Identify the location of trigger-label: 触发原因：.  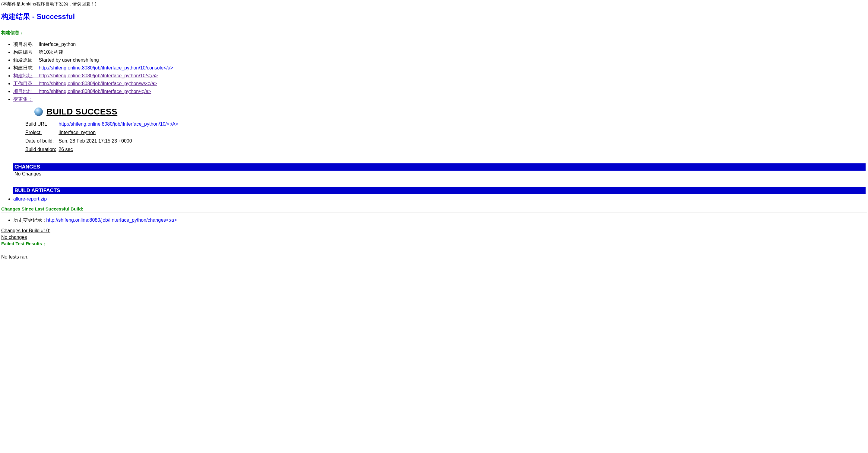
(25, 60).